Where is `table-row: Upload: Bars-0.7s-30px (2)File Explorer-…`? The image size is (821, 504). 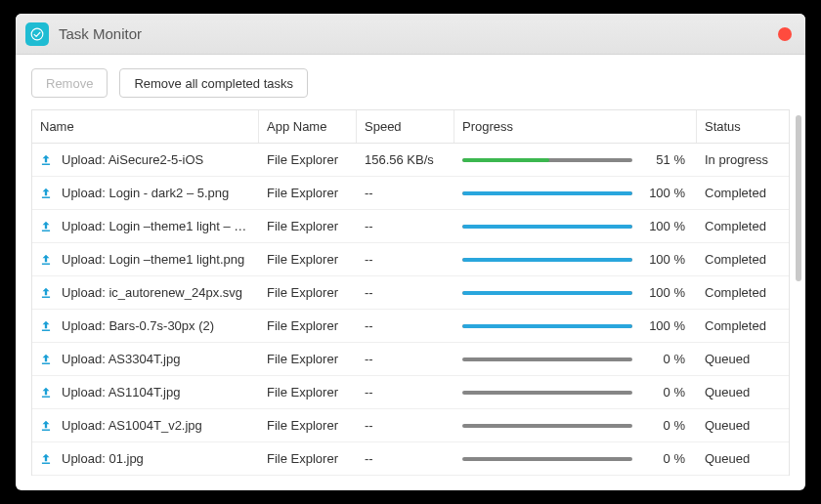
table-row: Upload: Bars-0.7s-30px (2)File Explorer-… is located at coordinates (410, 326).